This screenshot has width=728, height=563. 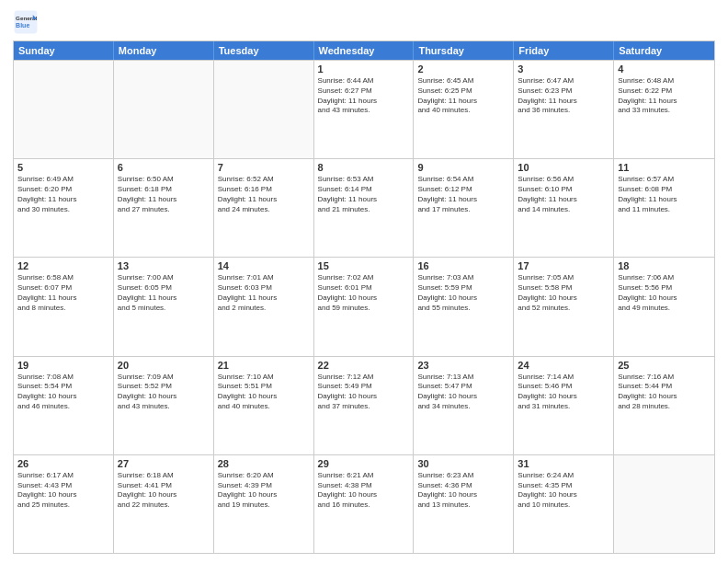 What do you see at coordinates (164, 365) in the screenshot?
I see `day-number: 20` at bounding box center [164, 365].